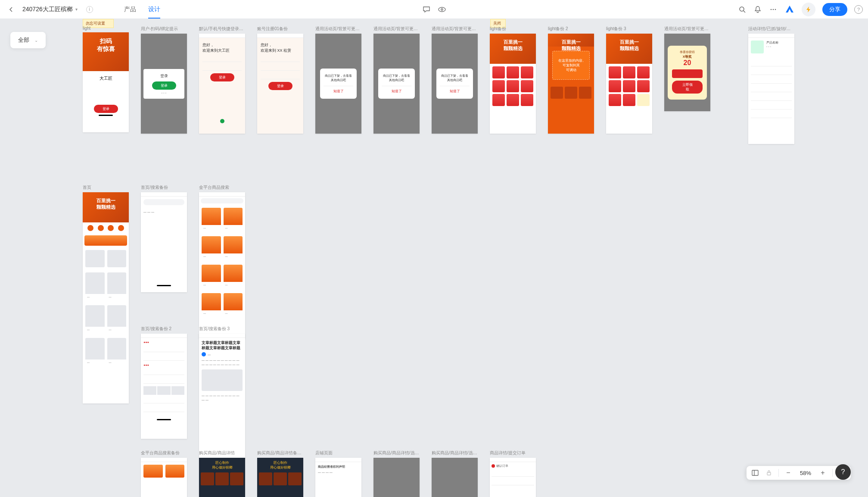 The height and width of the screenshot is (497, 868). I want to click on help-icon: ?, so click(859, 9).